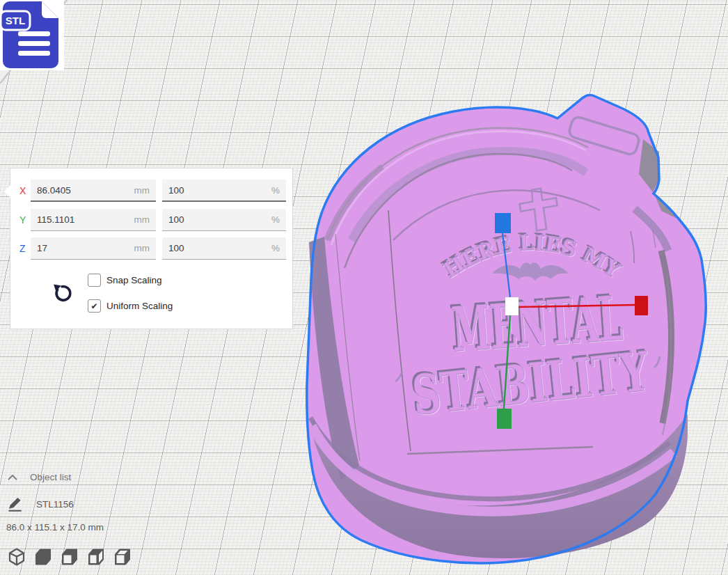 The image size is (728, 575). What do you see at coordinates (139, 306) in the screenshot?
I see `uniform-scaling-label: Uniform Scaling` at bounding box center [139, 306].